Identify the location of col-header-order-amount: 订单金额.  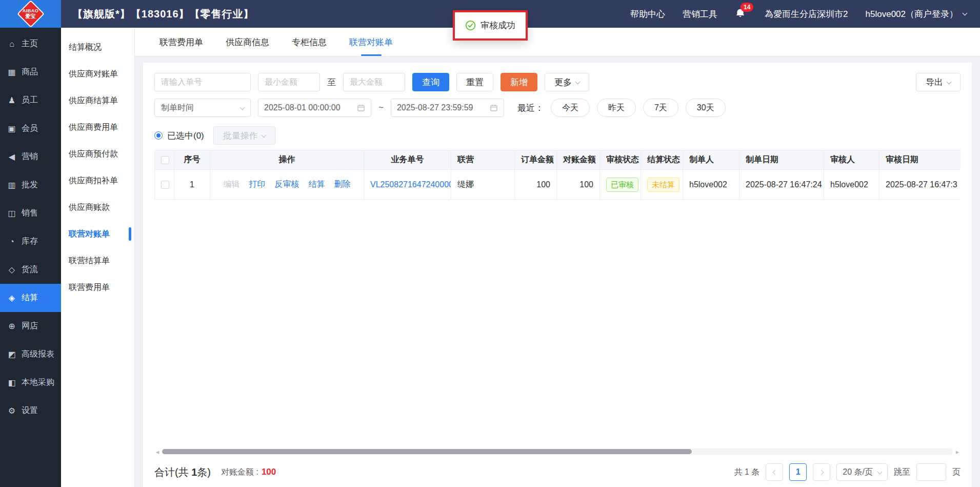
(536, 160).